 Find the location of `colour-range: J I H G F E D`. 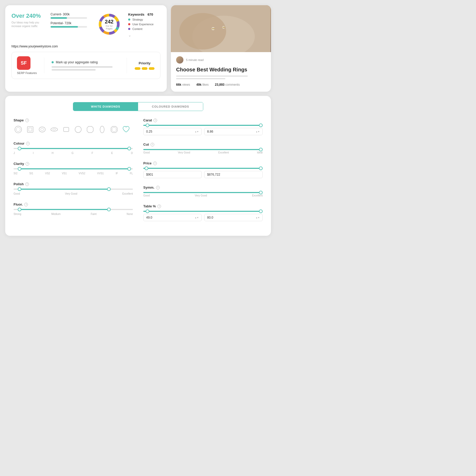

colour-range: J I H G F E D is located at coordinates (73, 151).